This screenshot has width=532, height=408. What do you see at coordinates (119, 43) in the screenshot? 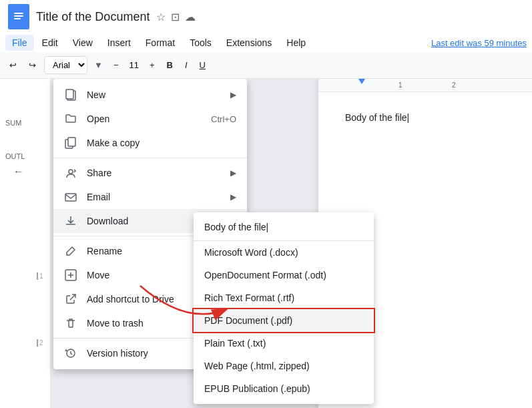
I see `menu-insert: Insert` at bounding box center [119, 43].